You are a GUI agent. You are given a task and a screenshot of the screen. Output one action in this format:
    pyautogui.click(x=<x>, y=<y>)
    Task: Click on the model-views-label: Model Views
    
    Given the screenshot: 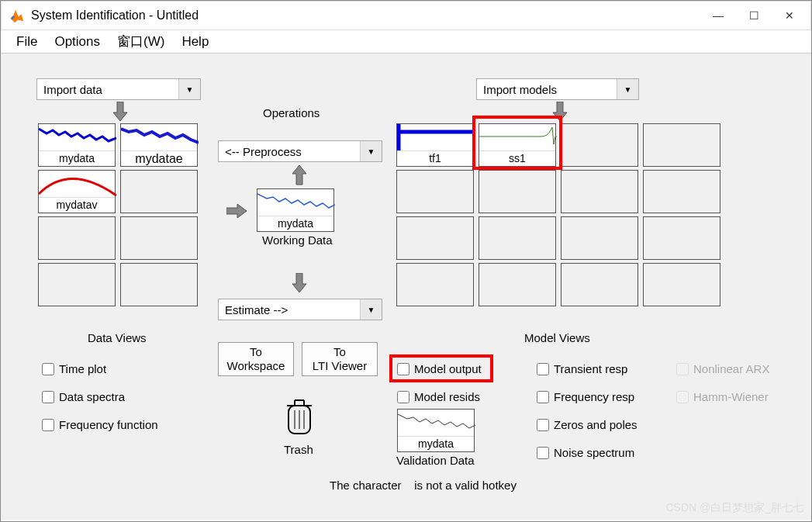 What is the action you would take?
    pyautogui.click(x=557, y=338)
    